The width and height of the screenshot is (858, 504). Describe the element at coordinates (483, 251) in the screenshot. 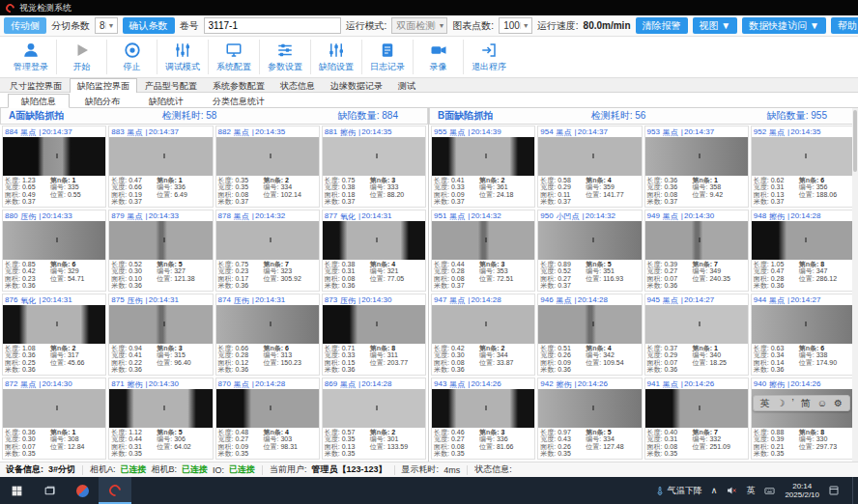

I see `defect-cell: 951 黑点 20:14:32 长度: 0.44 宽度: 0.28 面积: 0.…` at that location.